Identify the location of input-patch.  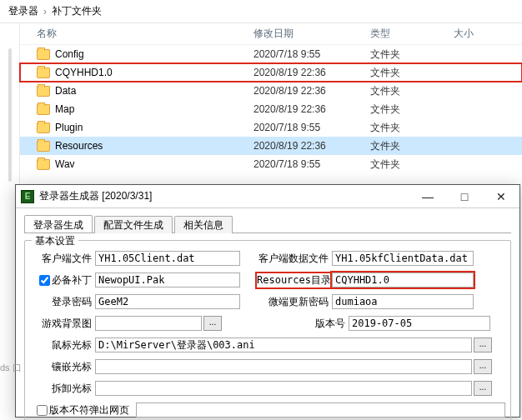
(168, 280).